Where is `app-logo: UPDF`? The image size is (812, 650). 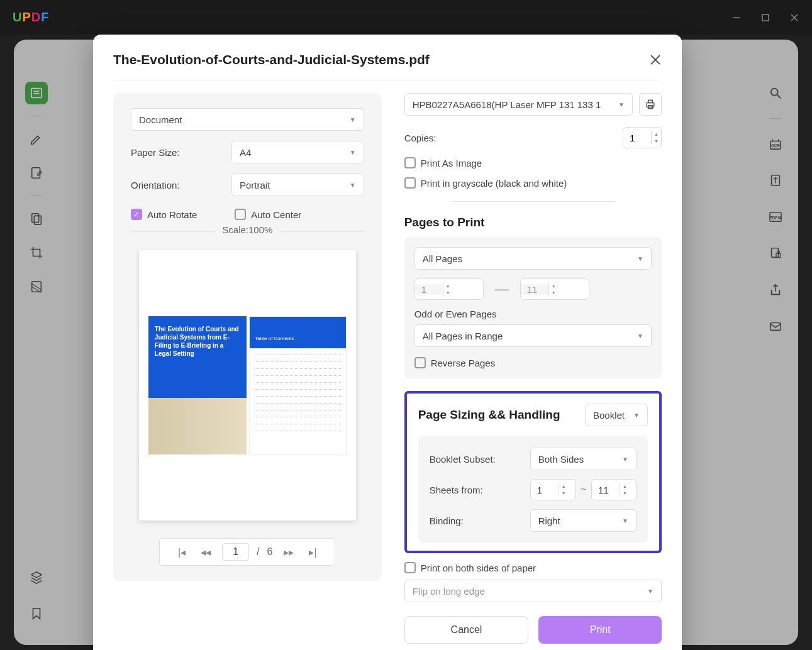 app-logo: UPDF is located at coordinates (31, 18).